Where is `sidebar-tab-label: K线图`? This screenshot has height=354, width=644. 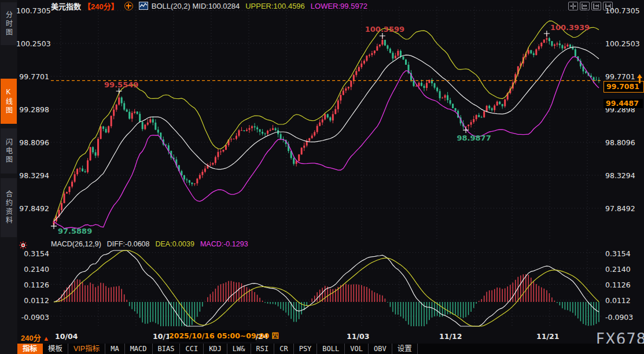
sidebar-tab-label: K线图 is located at coordinates (9, 102).